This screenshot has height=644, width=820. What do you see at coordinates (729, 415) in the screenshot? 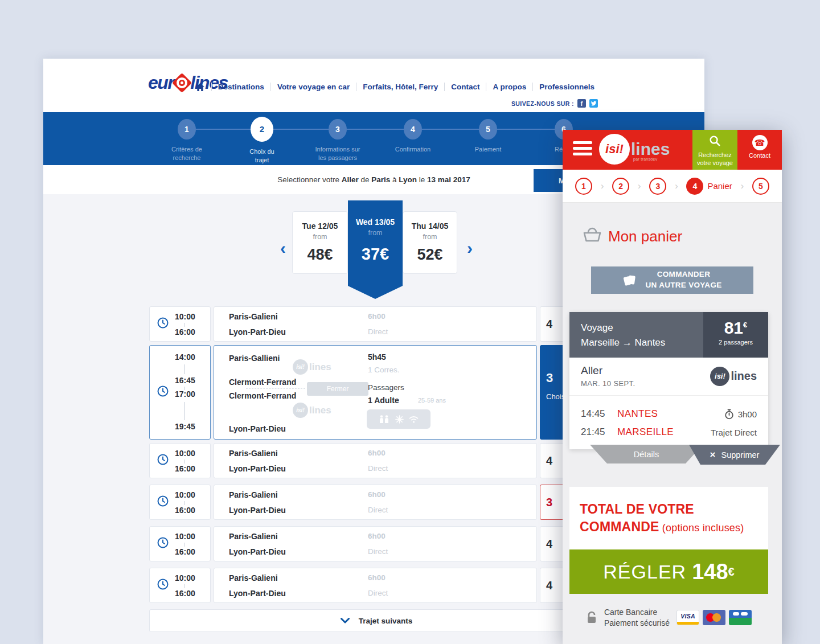
I see `stopwatch-icon` at bounding box center [729, 415].